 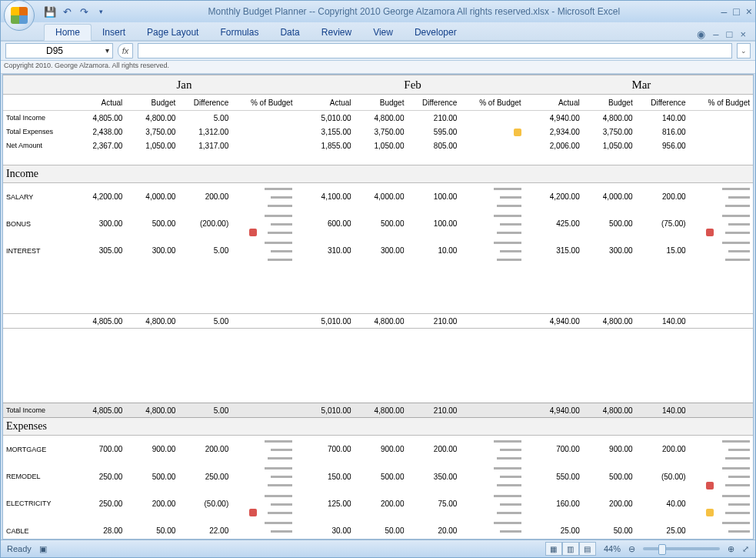 What do you see at coordinates (67, 12) in the screenshot?
I see `undo-icon: ↶` at bounding box center [67, 12].